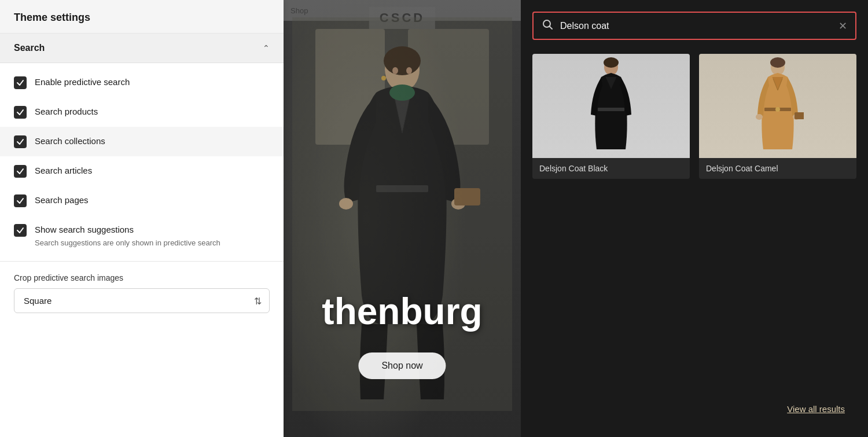 Image resolution: width=868 pixels, height=437 pixels. What do you see at coordinates (402, 311) in the screenshot?
I see `hero-text: thenburg` at bounding box center [402, 311].